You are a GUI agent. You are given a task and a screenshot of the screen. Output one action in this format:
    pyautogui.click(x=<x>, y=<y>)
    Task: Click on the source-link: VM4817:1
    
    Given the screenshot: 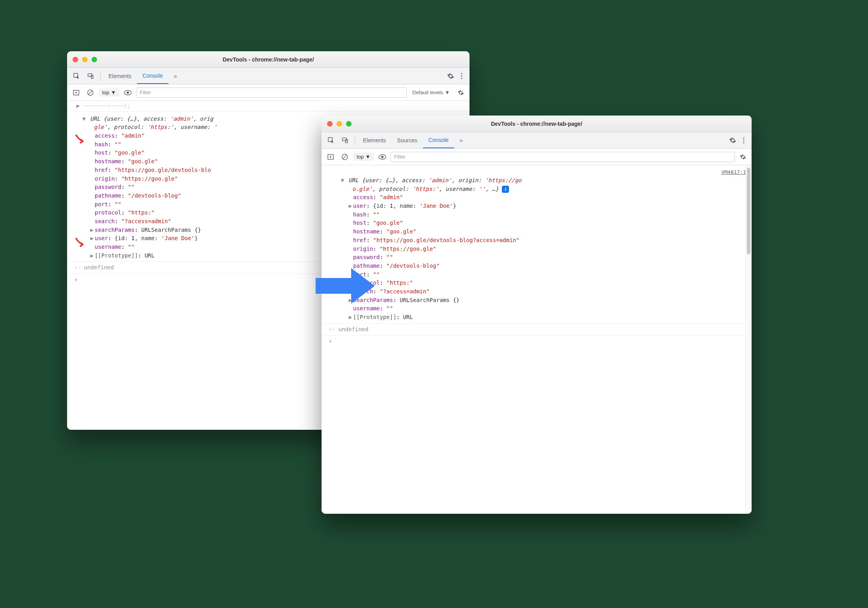 What is the action you would take?
    pyautogui.click(x=734, y=172)
    